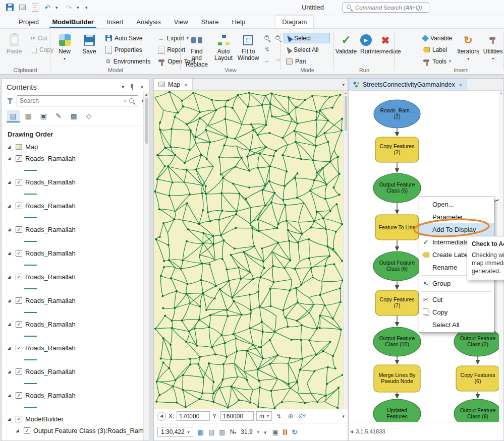 This screenshot has height=441, width=504. Describe the element at coordinates (352, 431) in the screenshot. I see `scroll-left-icon: ◀` at that location.